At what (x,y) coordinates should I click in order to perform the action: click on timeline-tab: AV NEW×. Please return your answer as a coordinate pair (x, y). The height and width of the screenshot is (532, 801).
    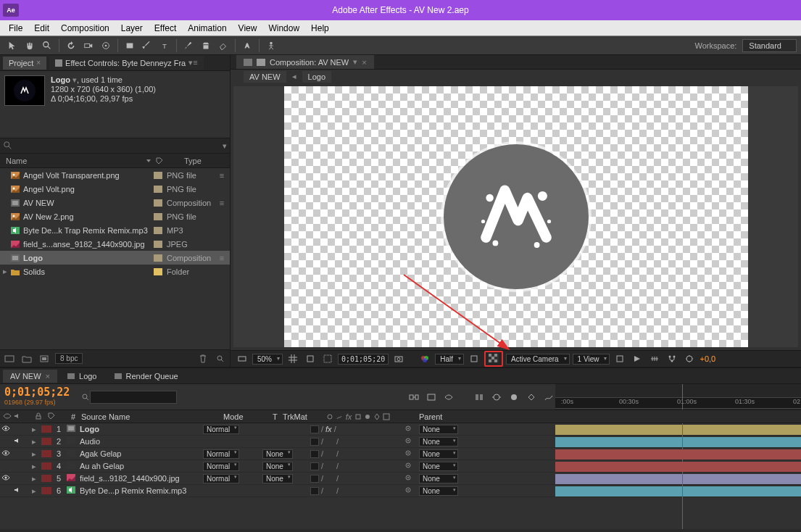
    Looking at the image, I should click on (30, 376).